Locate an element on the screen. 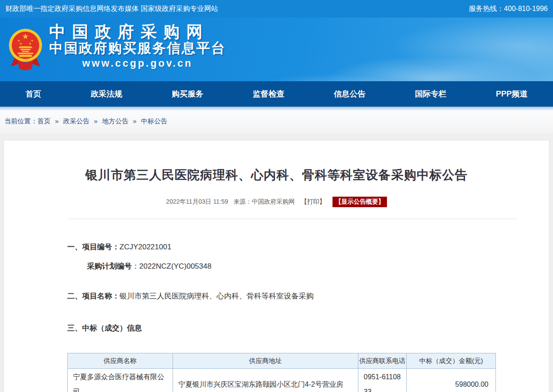  breadcrumb-label: 当前位置： is located at coordinates (21, 121).